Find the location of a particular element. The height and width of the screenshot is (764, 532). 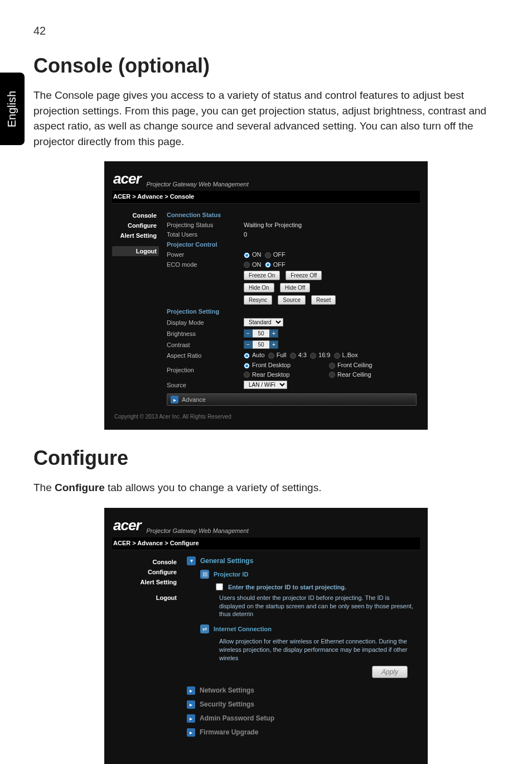

hide-on-button: Hide On is located at coordinates (259, 288).